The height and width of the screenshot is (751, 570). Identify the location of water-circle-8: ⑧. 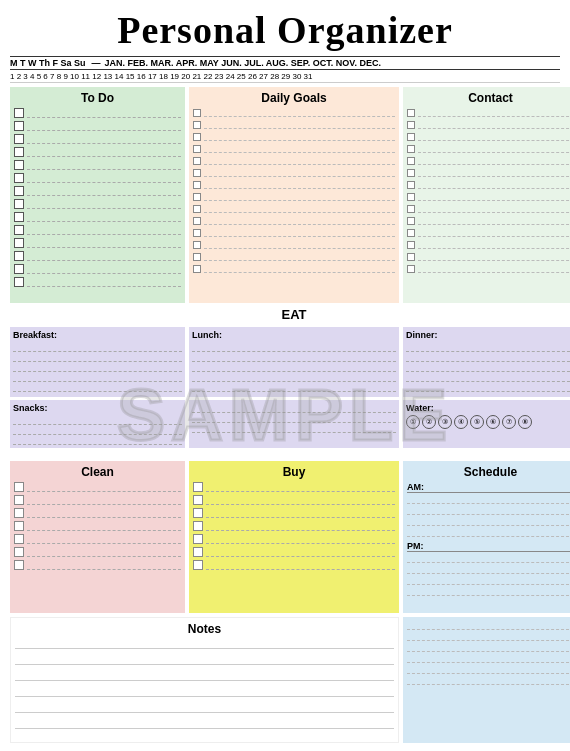
(525, 422).